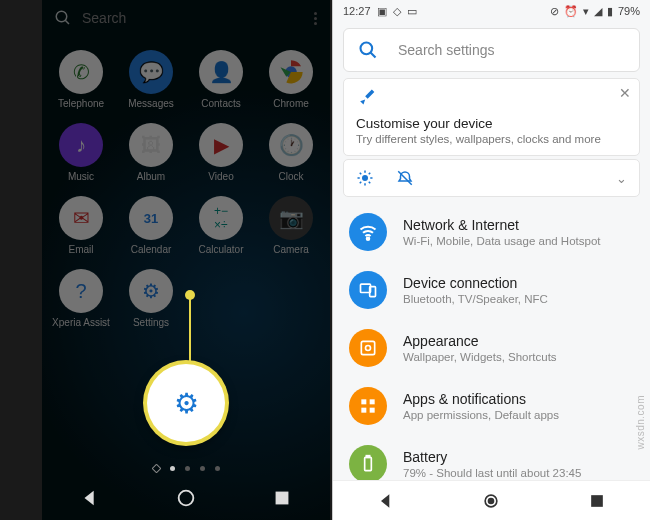 This screenshot has width=650, height=520. Describe the element at coordinates (598, 12) in the screenshot. I see `status-signal-icon: ◢` at that location.